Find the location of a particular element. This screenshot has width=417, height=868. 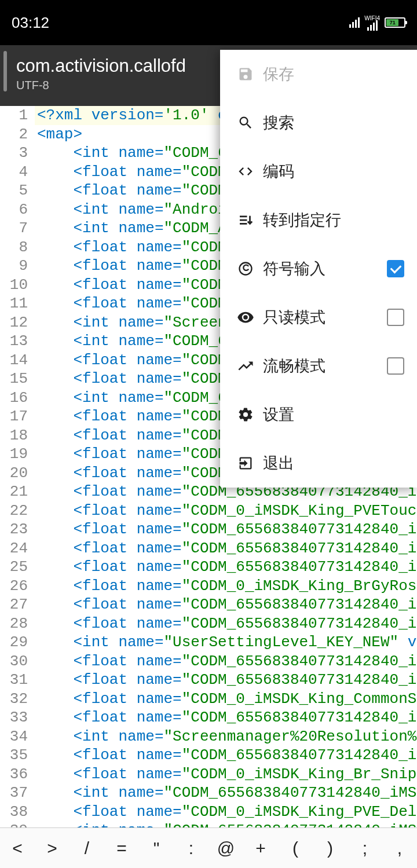

symbol-key: " is located at coordinates (156, 848).